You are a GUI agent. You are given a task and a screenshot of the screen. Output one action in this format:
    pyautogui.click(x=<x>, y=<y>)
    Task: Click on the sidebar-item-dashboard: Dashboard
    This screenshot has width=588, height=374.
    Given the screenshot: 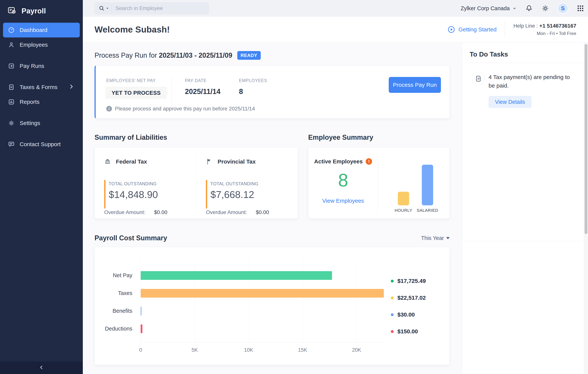 What is the action you would take?
    pyautogui.click(x=42, y=30)
    